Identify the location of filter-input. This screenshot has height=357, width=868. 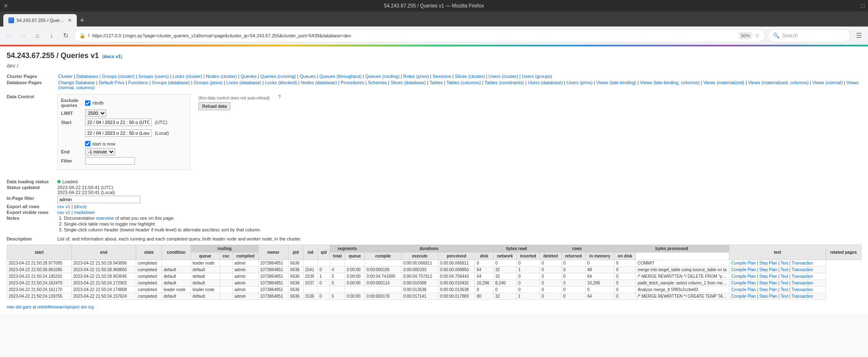
(110, 161).